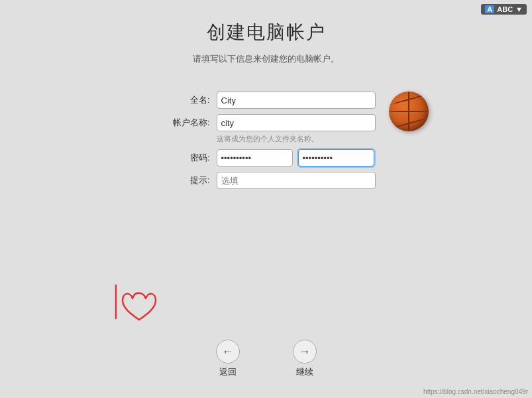 This screenshot has height=398, width=532. Describe the element at coordinates (305, 352) in the screenshot. I see `continue-arrow-icon: →` at that location.